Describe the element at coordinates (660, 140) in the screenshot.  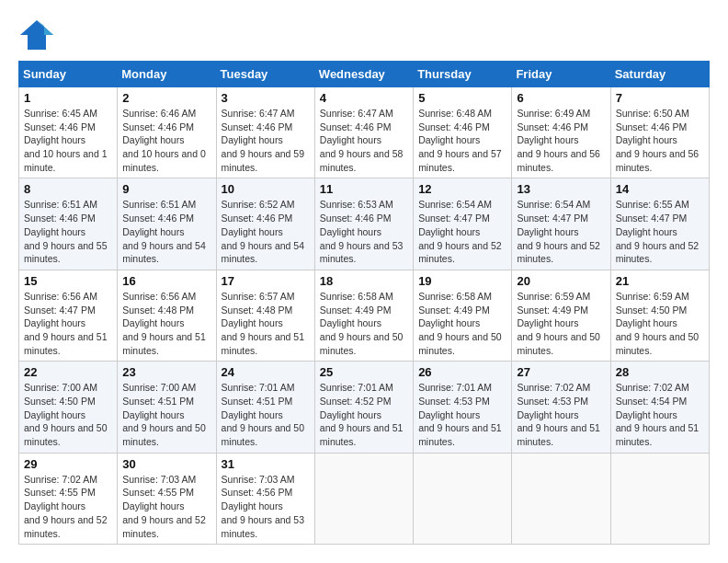
I see `day-info: Sunrise: 6:50 AMSunset: 4:46 PMDaylight …` at that location.